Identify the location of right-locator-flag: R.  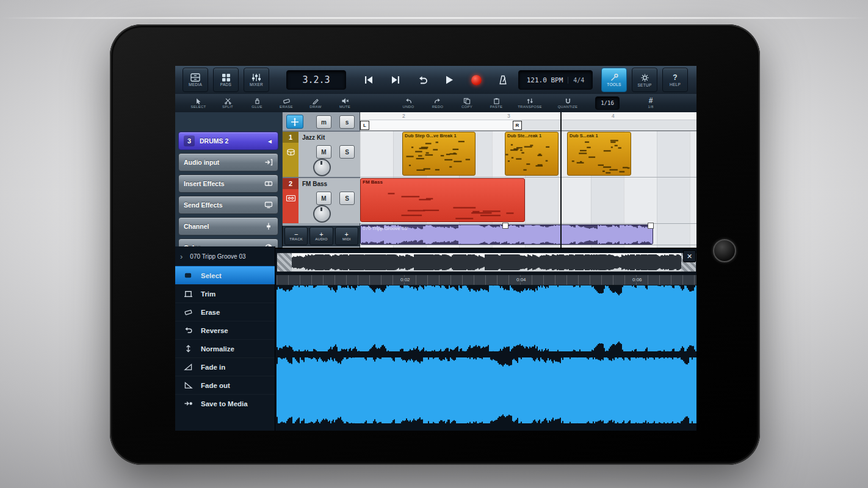
(518, 126).